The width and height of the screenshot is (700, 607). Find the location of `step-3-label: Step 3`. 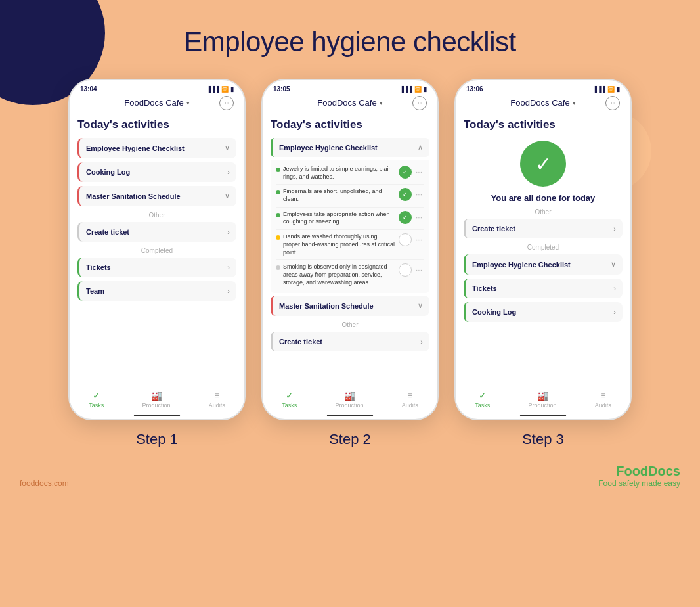

step-3-label: Step 3 is located at coordinates (543, 439).